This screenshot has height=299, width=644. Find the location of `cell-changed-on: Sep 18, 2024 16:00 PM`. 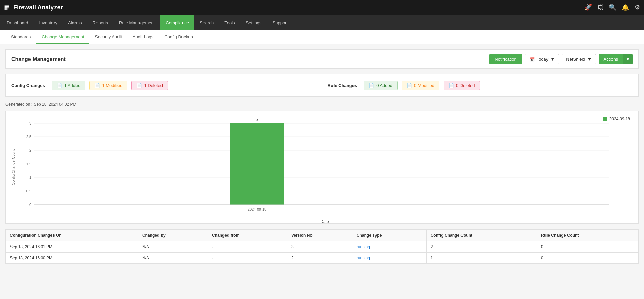

cell-changed-on: Sep 18, 2024 16:00 PM is located at coordinates (72, 258).